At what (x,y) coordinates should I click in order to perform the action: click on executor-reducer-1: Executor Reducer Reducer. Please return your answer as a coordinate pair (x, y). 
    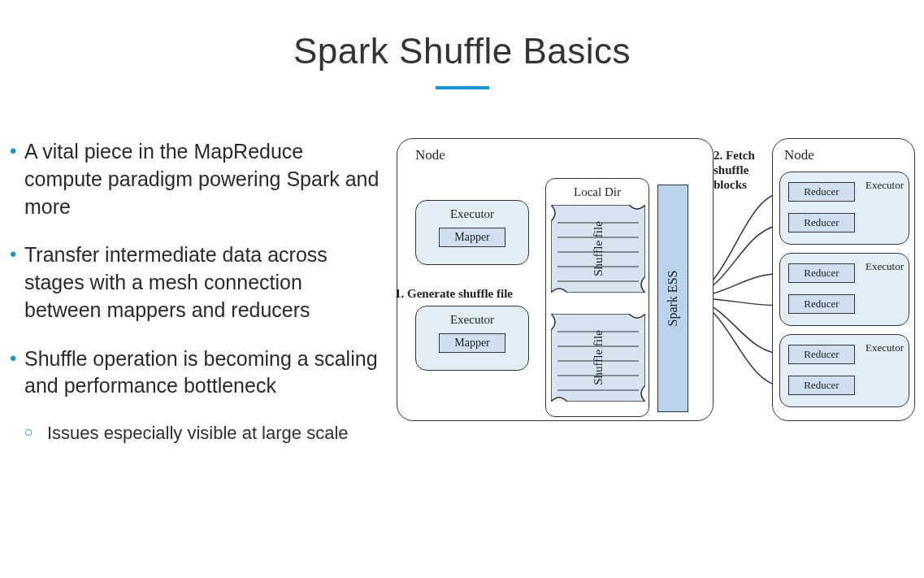
    Looking at the image, I should click on (844, 208).